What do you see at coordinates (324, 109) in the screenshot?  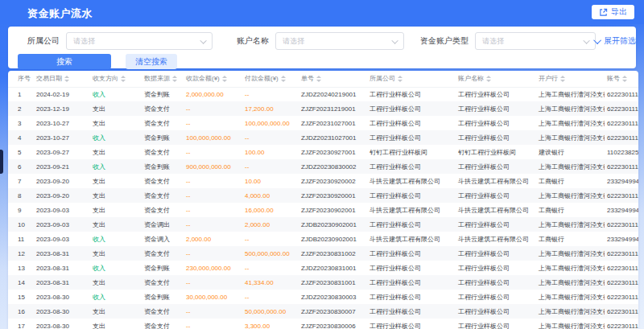 I see `table-row: 22023-12-19支出资金支付--17,200.00ZJZF20231219…` at bounding box center [324, 109].